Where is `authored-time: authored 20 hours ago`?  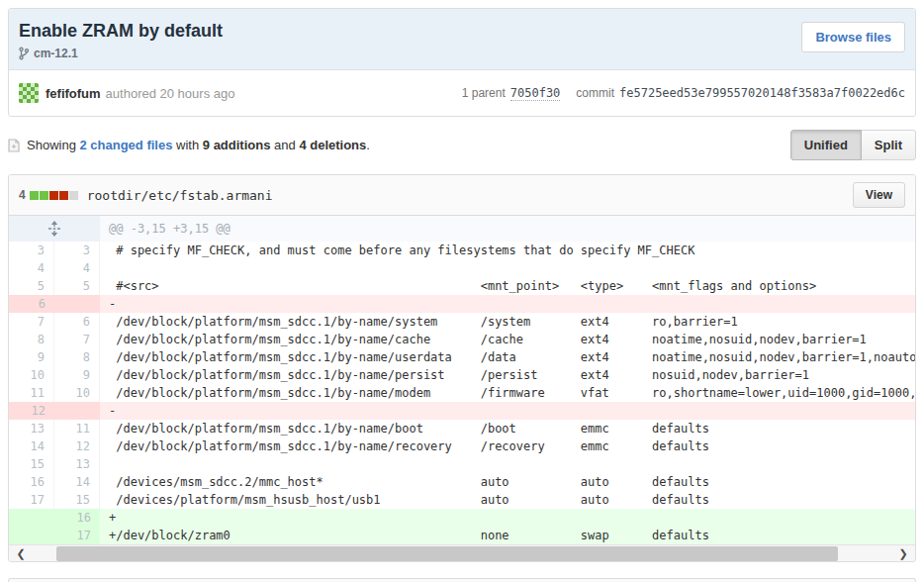 authored-time: authored 20 hours ago is located at coordinates (170, 93).